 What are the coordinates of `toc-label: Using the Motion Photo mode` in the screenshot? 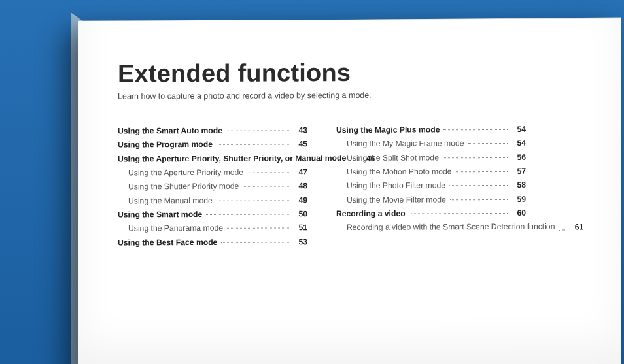 It's located at (394, 172).